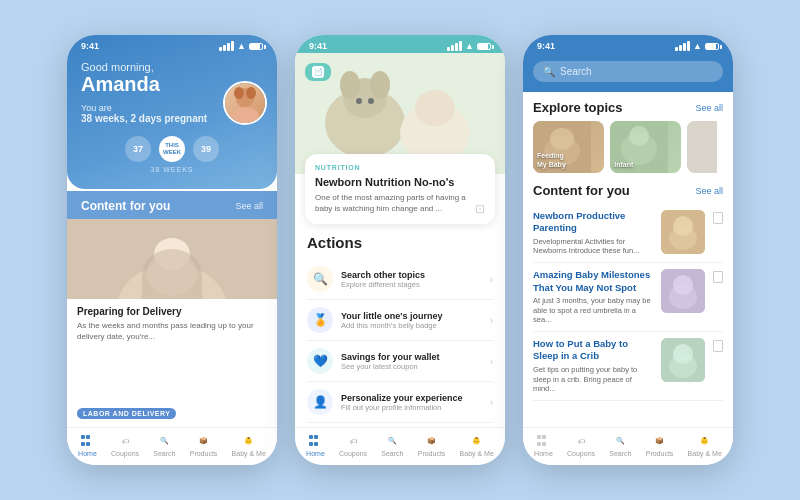  I want to click on phone2-action-1-chevron: ›, so click(492, 280).